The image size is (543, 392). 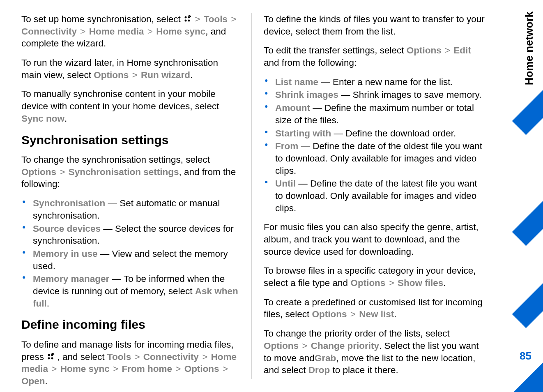 What do you see at coordinates (147, 369) in the screenshot?
I see `nav-from-home: From home` at bounding box center [147, 369].